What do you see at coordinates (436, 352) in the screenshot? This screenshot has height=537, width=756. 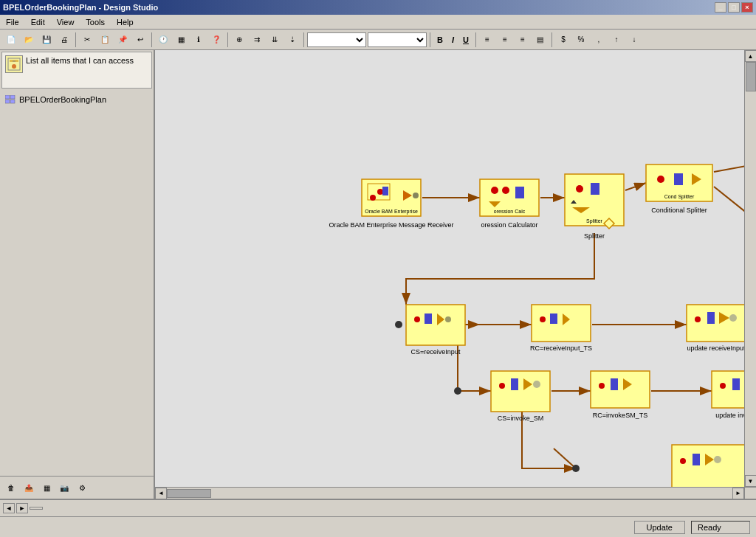 I see `svg-text: CS=receiveInput` at bounding box center [436, 352].